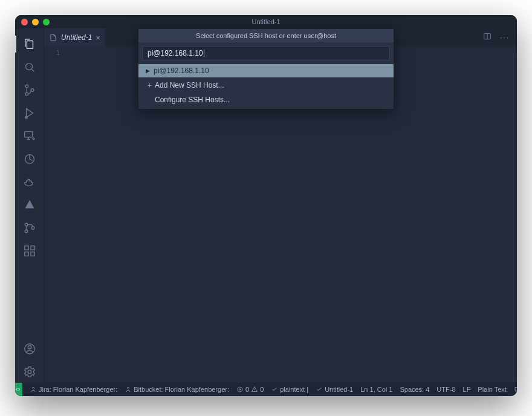 The height and width of the screenshot is (416, 532). I want to click on maximize-window-button, so click(46, 22).